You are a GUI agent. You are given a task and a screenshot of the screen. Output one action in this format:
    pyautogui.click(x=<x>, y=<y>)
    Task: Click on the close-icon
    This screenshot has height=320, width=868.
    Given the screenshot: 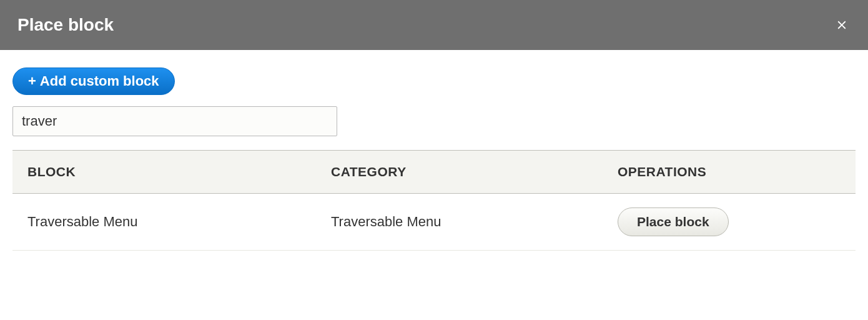 What is the action you would take?
    pyautogui.click(x=842, y=25)
    